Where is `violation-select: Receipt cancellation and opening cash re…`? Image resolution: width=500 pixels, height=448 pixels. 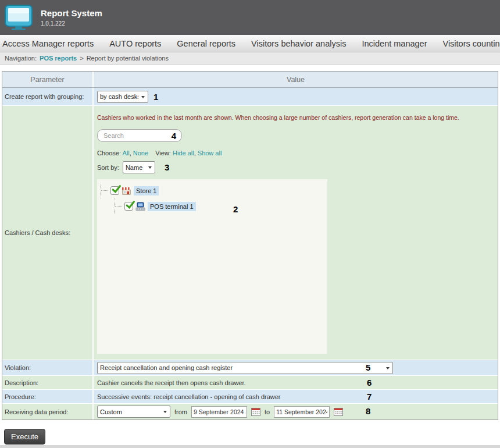
violation-select: Receipt cancellation and opening cash re… is located at coordinates (245, 368).